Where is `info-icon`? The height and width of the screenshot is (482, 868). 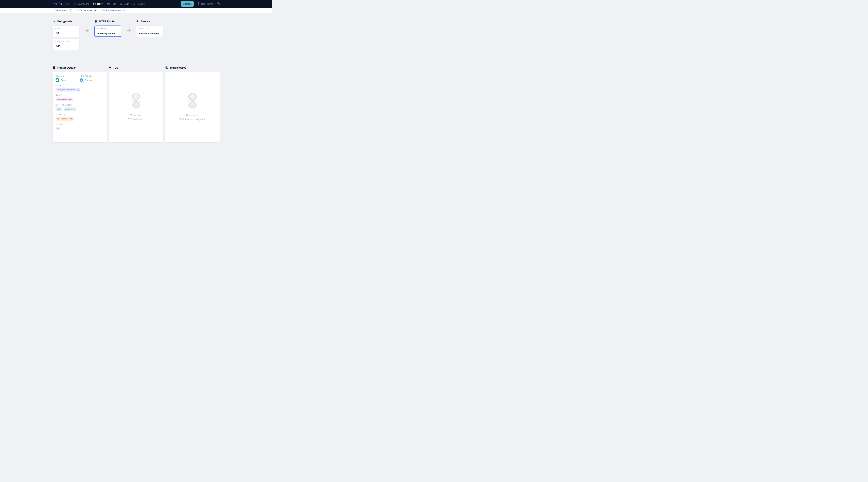 info-icon is located at coordinates (54, 67).